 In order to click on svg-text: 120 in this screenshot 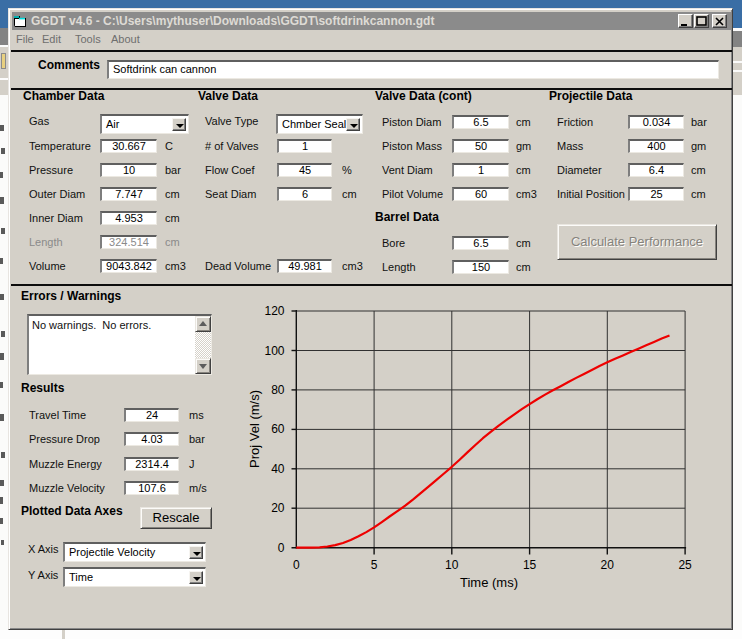, I will do `click(274, 311)`.